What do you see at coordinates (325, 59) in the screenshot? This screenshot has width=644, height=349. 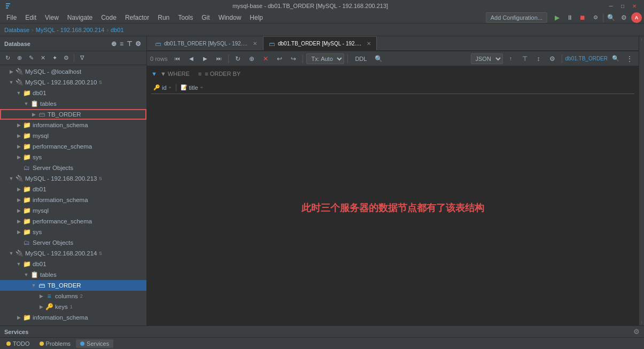 I see `tx-selector: Tx: Auto` at bounding box center [325, 59].